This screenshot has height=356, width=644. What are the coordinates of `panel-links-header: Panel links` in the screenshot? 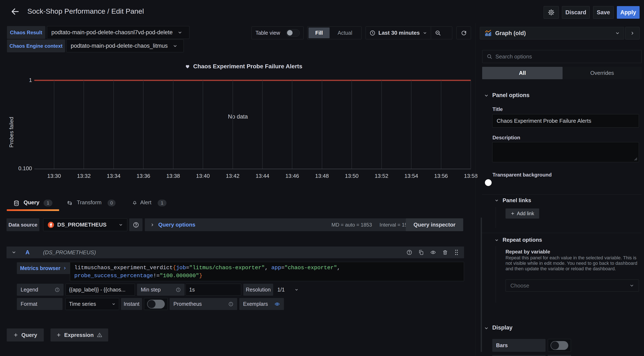 It's located at (517, 200).